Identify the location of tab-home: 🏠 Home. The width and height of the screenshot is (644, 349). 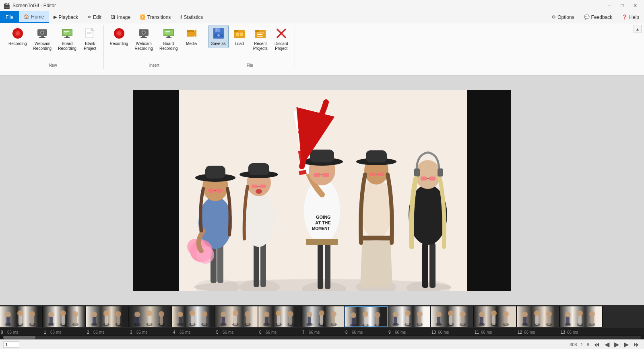
(34, 17).